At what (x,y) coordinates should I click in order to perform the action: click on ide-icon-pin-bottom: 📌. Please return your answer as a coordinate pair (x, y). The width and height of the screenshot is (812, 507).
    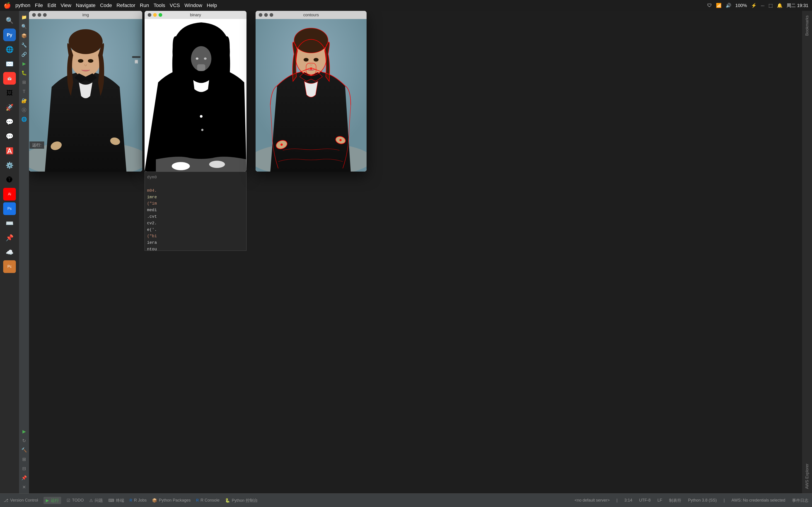
    Looking at the image, I should click on (24, 478).